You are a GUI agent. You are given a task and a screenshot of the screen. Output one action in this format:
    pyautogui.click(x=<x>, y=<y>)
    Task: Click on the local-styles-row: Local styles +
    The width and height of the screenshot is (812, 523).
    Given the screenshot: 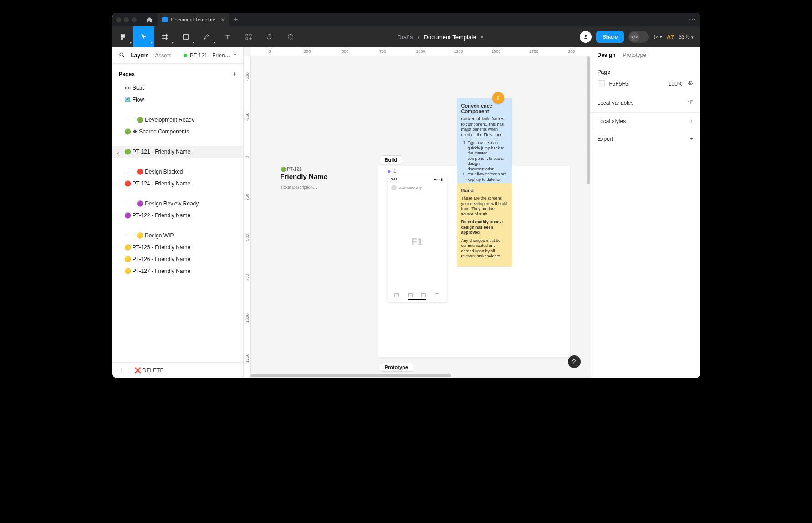 What is the action you would take?
    pyautogui.click(x=646, y=121)
    